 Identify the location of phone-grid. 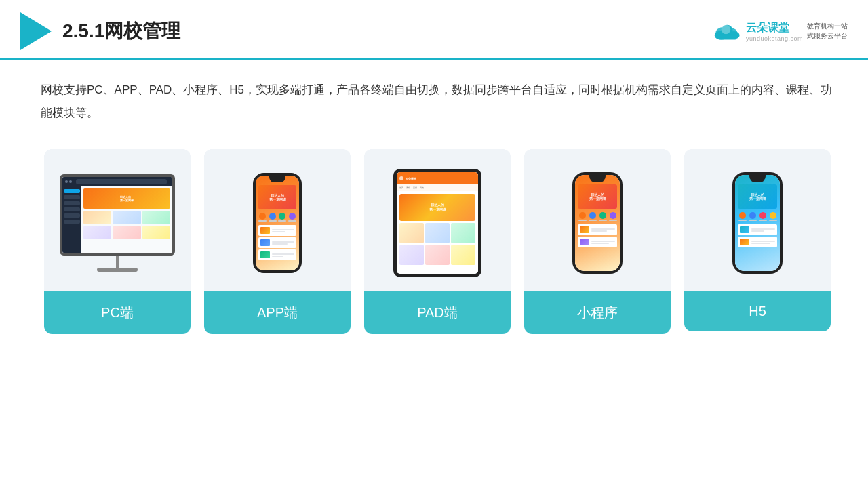
(277, 217).